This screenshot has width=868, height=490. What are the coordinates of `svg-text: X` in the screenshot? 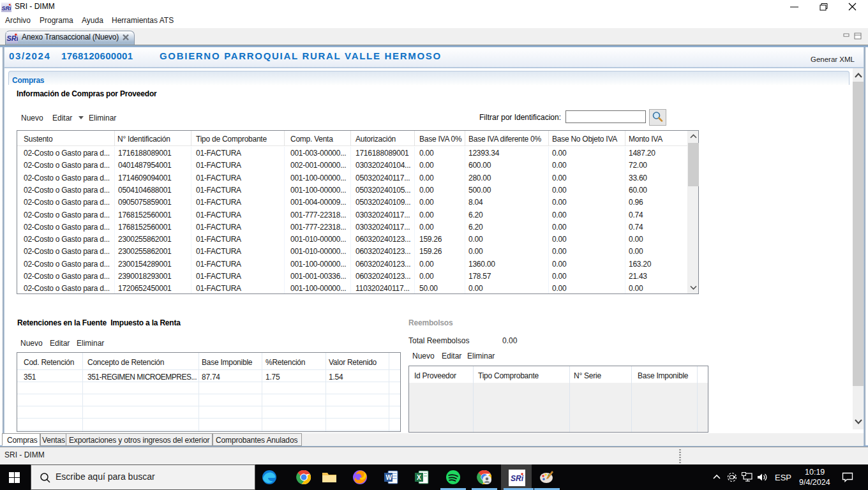 It's located at (419, 477).